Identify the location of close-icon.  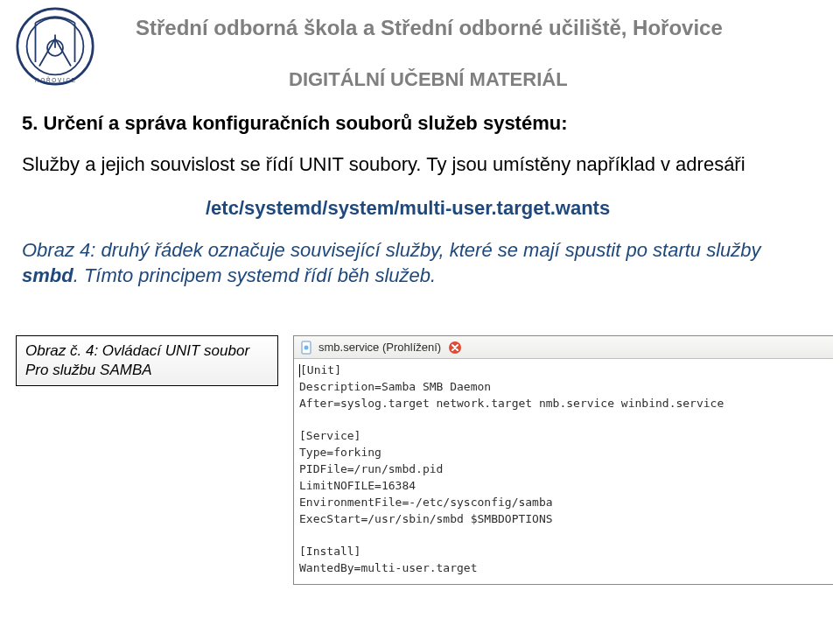
(455, 348).